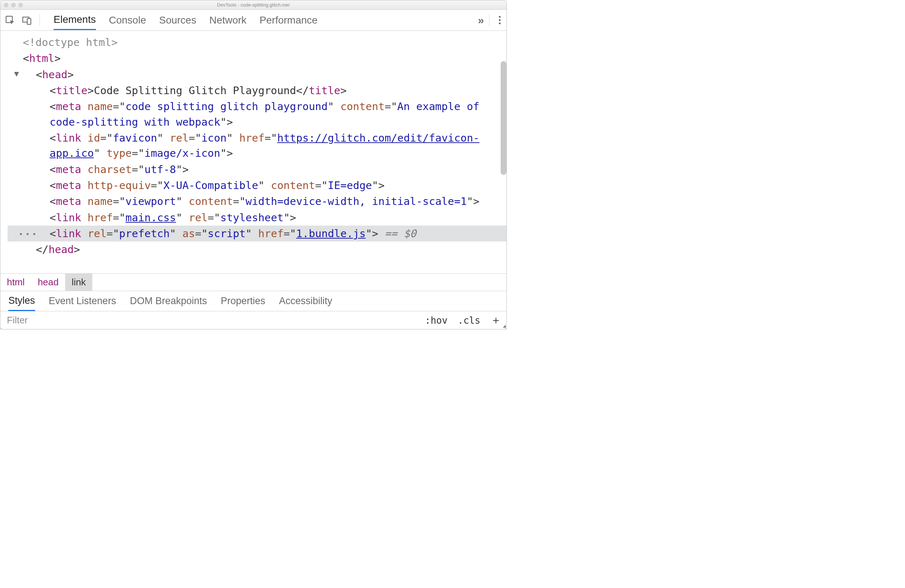 The image size is (905, 588). I want to click on inspect-element-icon, so click(10, 20).